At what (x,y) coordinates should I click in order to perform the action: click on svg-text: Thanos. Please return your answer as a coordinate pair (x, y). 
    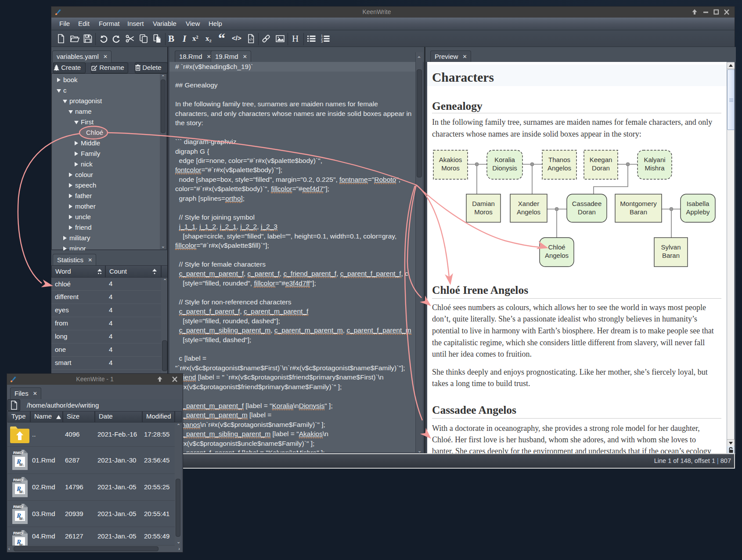
    Looking at the image, I should click on (559, 160).